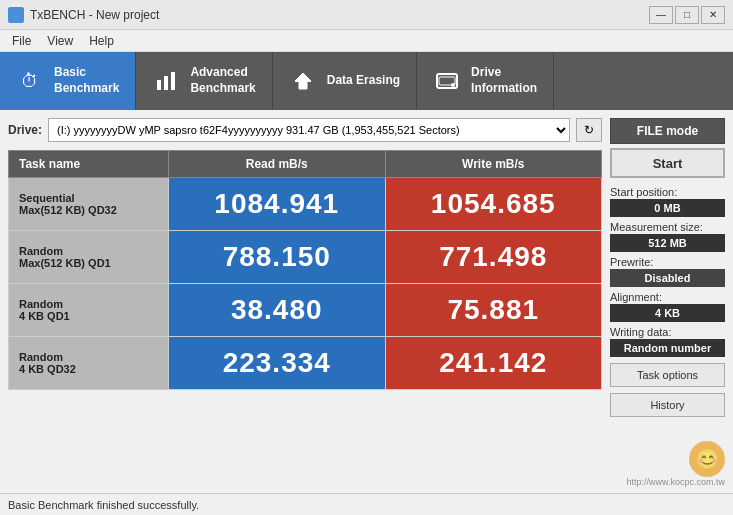 The width and height of the screenshot is (733, 515). Describe the element at coordinates (277, 310) in the screenshot. I see `read-value: 38.480` at that location.